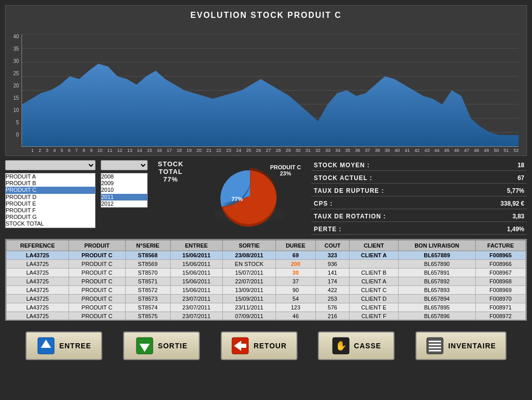  Describe the element at coordinates (374, 246) in the screenshot. I see `col-client: CLIENT` at that location.